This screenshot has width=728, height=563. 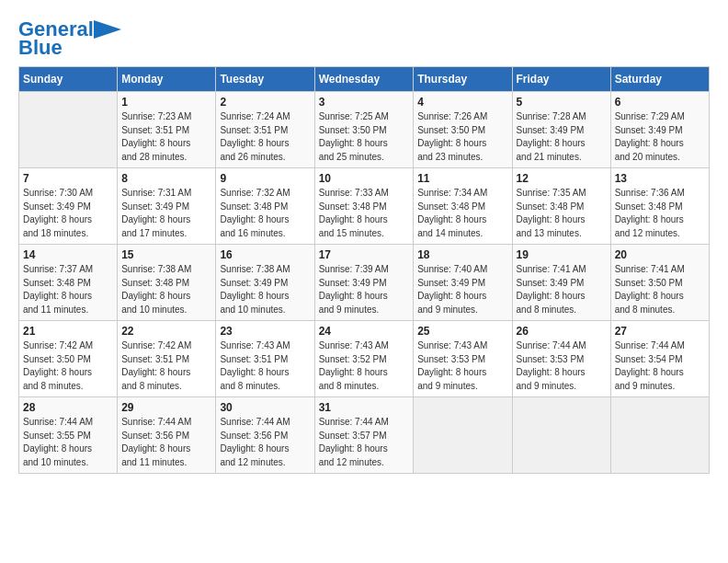 I want to click on day-number: 28, so click(x=68, y=408).